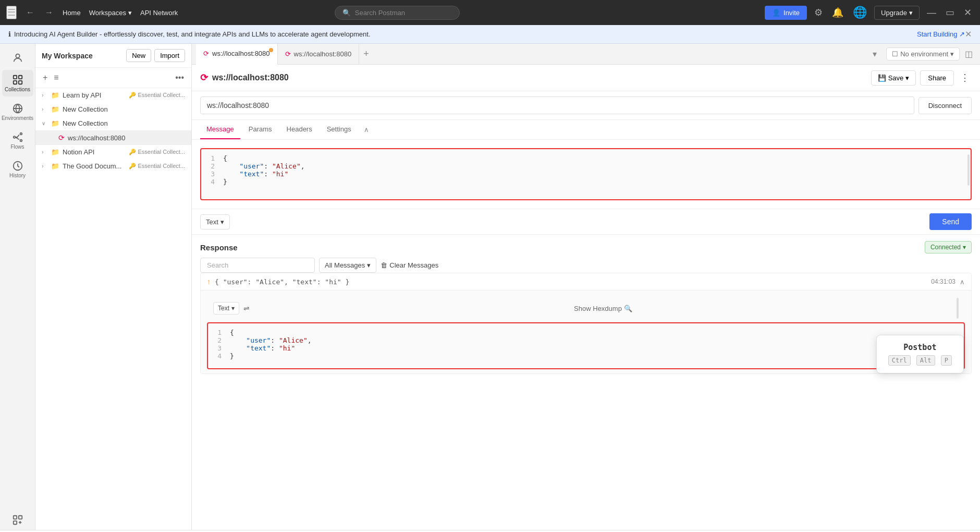 This screenshot has height=532, width=980. Describe the element at coordinates (299, 129) in the screenshot. I see `tab-headers: Headers` at that location.